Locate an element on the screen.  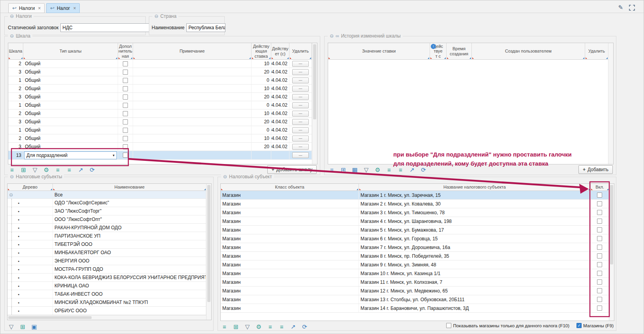
tree-root-row: ⊖ Все is located at coordinates (107, 195).